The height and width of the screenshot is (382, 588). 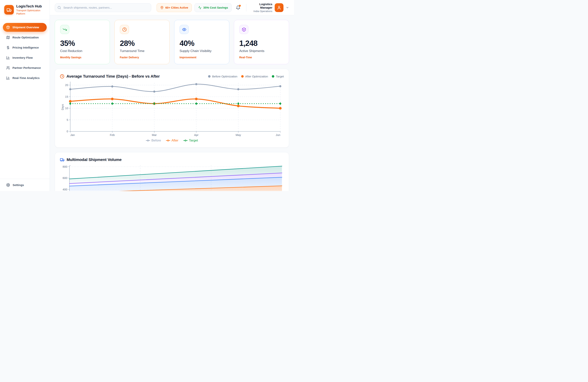 I want to click on sidebar-item-label: Inventory Flow, so click(x=22, y=58).